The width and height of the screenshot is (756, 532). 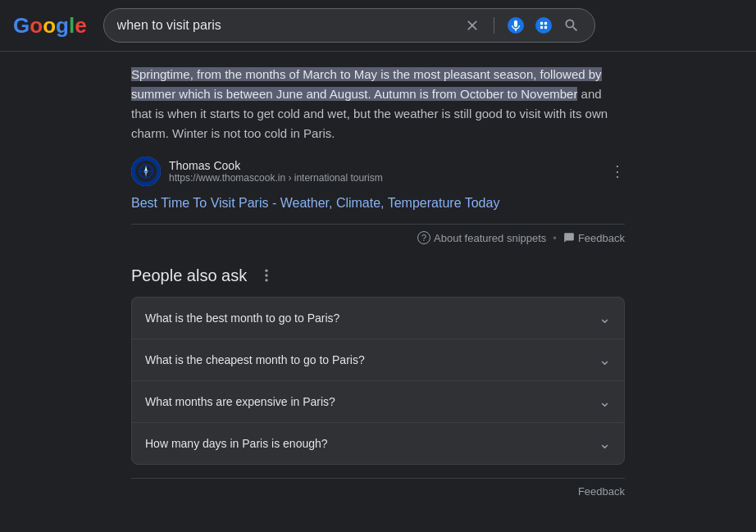 What do you see at coordinates (266, 275) in the screenshot?
I see `paa-more-button` at bounding box center [266, 275].